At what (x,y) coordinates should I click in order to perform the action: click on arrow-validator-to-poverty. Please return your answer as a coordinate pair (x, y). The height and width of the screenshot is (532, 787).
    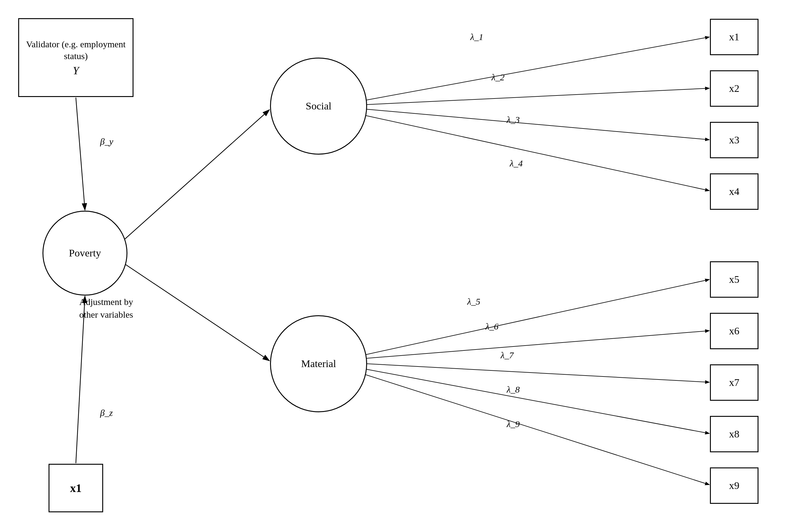
    Looking at the image, I should click on (81, 154).